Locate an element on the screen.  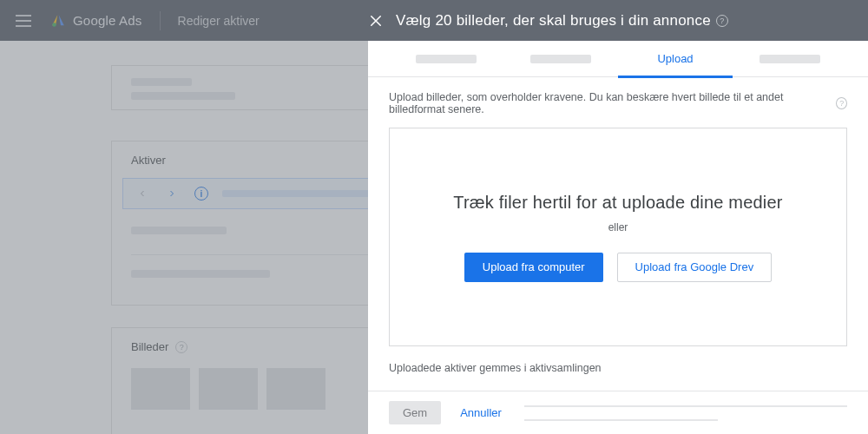
info-icon: i is located at coordinates (201, 194).